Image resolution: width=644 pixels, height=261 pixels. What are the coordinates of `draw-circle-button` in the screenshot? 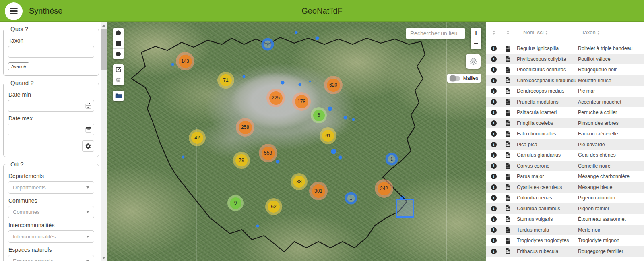 It's located at (118, 54).